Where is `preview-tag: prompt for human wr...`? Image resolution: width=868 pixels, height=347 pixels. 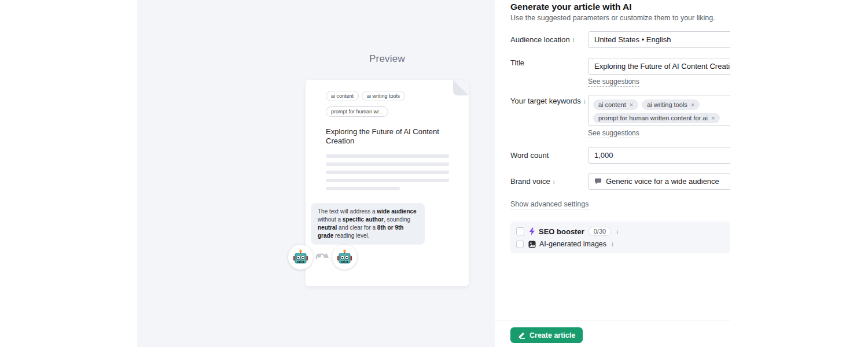
preview-tag: prompt for human wr... is located at coordinates (357, 112).